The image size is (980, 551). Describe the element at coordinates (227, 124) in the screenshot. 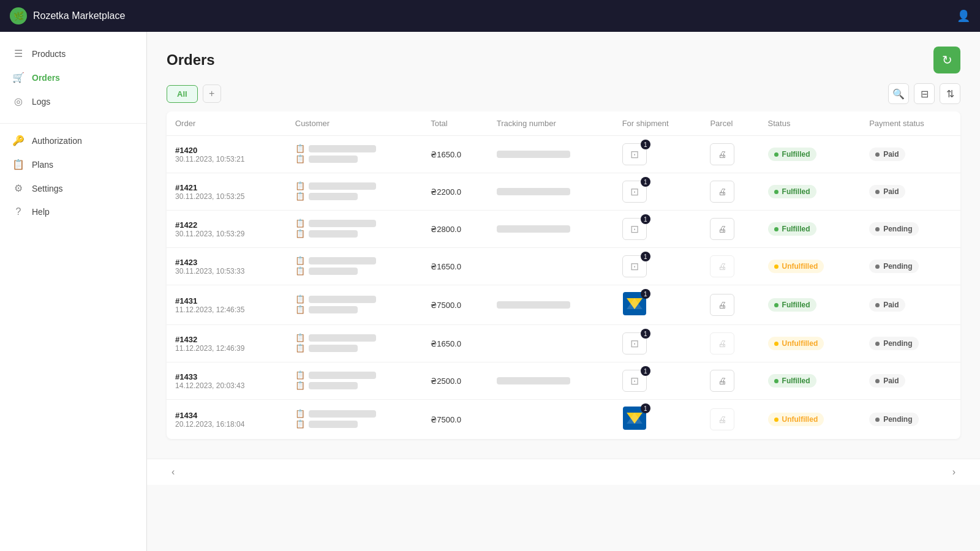

I see `col-order: Order` at that location.